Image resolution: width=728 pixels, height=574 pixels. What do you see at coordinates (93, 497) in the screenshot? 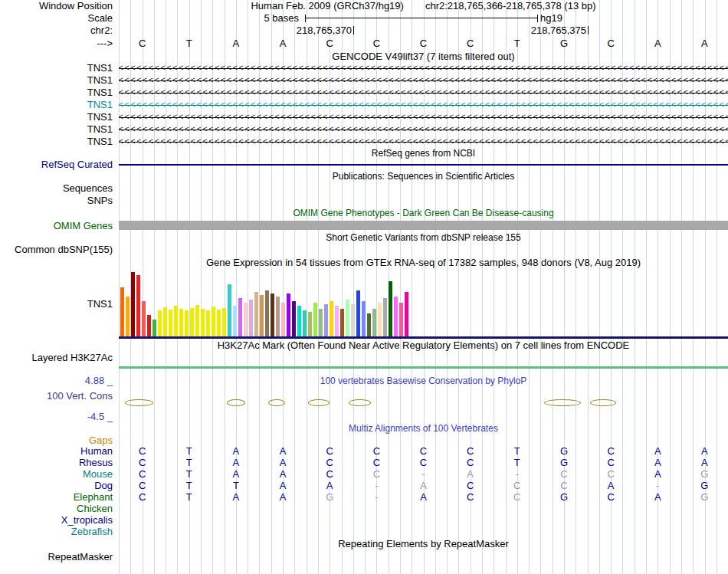
I see `species-label: Elephant` at bounding box center [93, 497].